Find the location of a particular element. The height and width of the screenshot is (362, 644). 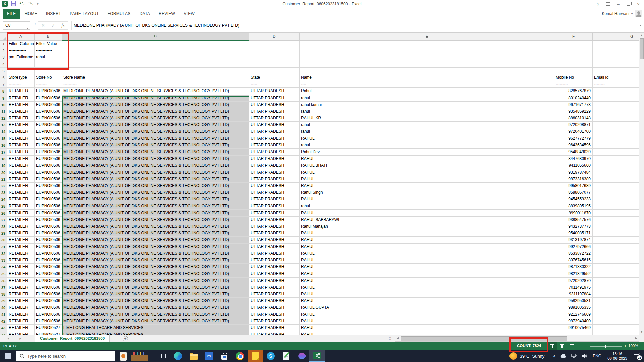

enter-icon: ✓ is located at coordinates (53, 25).